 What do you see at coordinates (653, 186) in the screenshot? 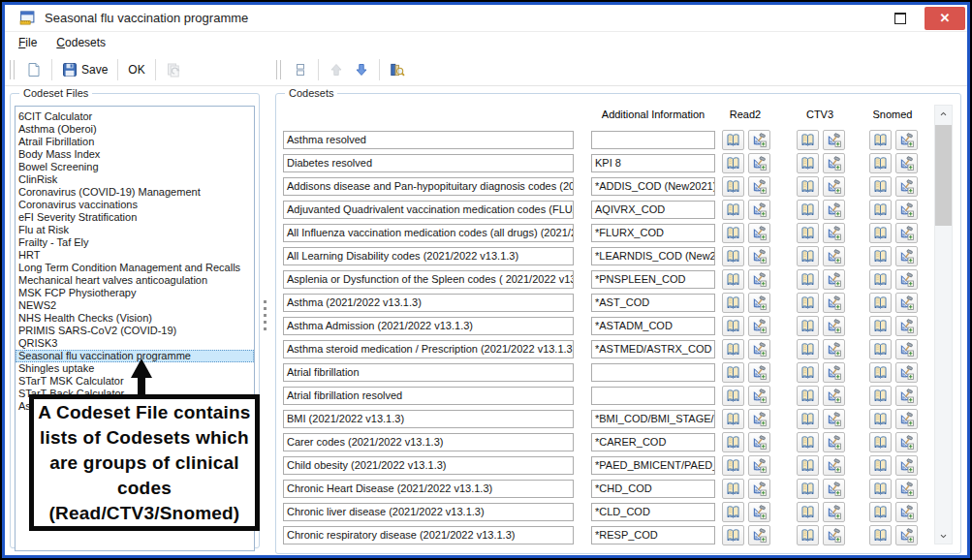
I see `additional-info-box: *ADDIS_COD (New2021)` at bounding box center [653, 186].